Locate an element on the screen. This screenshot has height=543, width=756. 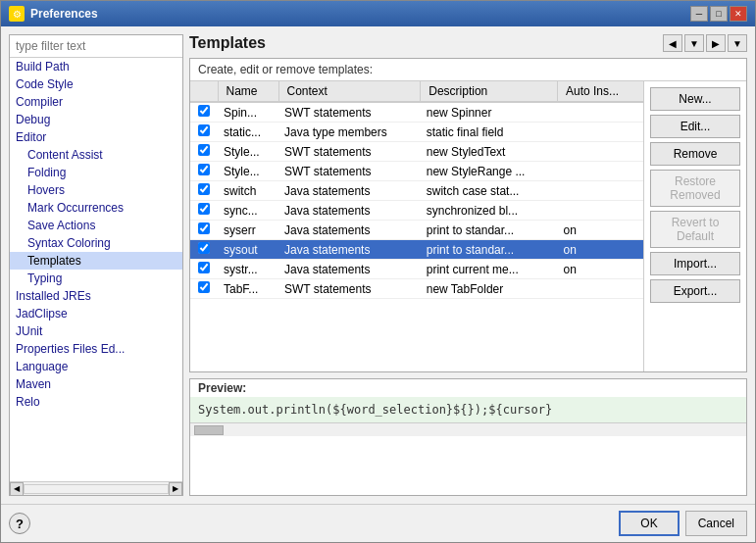
sidebar-item-junit: JUnit is located at coordinates (96, 331).